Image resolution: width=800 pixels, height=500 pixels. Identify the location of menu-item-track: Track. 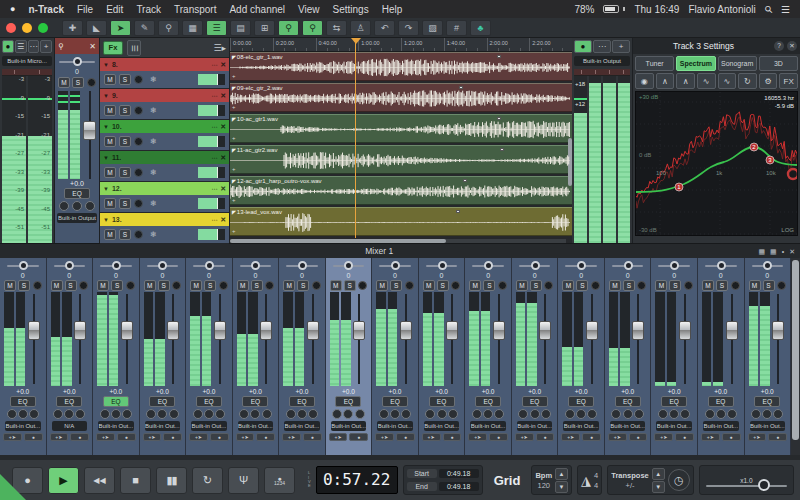
(148, 10).